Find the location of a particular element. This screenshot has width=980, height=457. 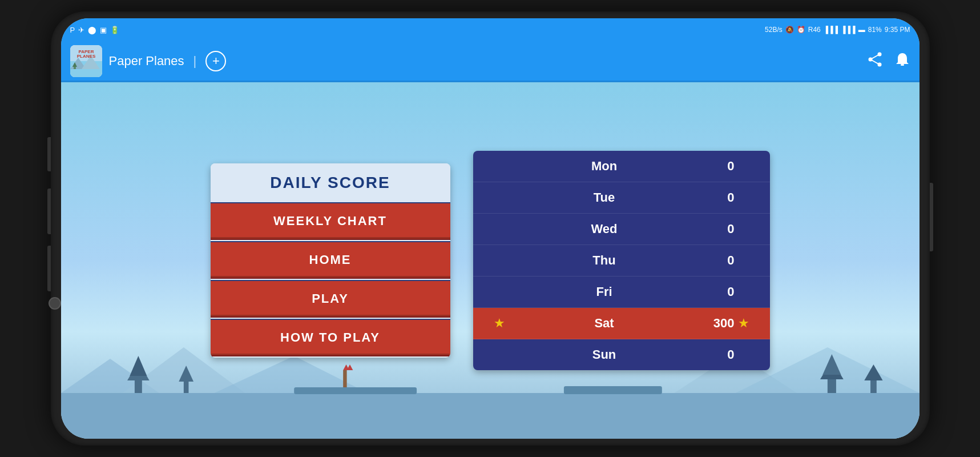

day-thu: Thu is located at coordinates (604, 260).